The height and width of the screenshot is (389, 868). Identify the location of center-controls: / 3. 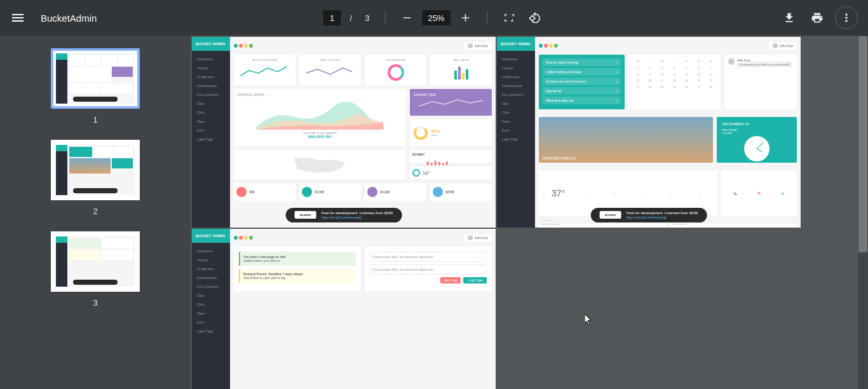
(435, 18).